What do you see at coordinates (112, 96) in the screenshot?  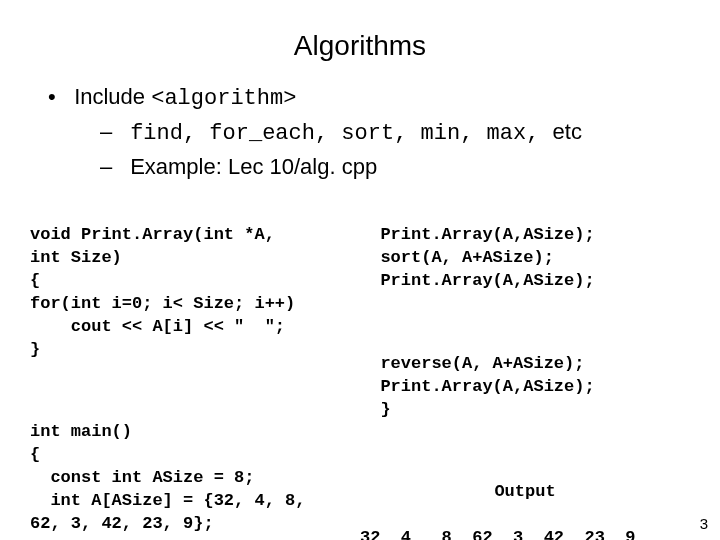 I see `bullet-include-text: Include` at bounding box center [112, 96].